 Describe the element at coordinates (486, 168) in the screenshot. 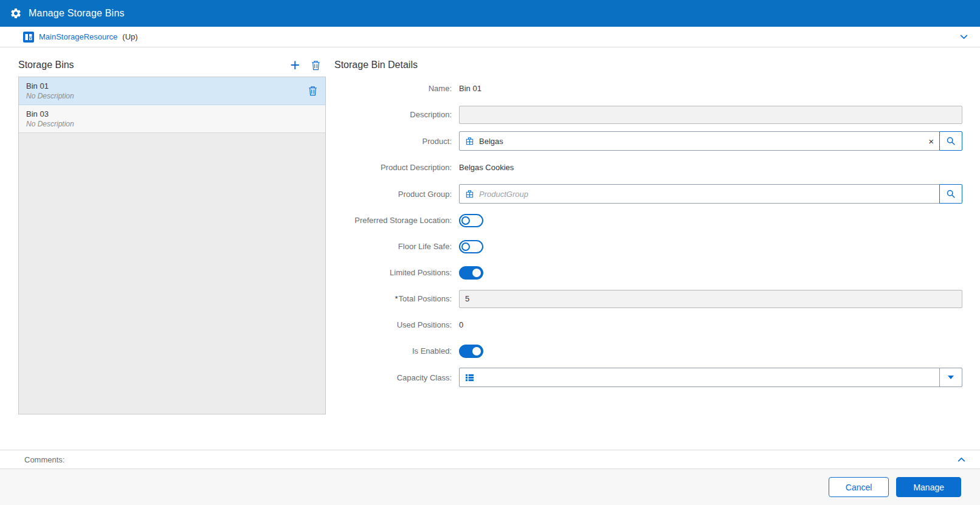

I see `product-description-value: Belgas Cookies` at that location.